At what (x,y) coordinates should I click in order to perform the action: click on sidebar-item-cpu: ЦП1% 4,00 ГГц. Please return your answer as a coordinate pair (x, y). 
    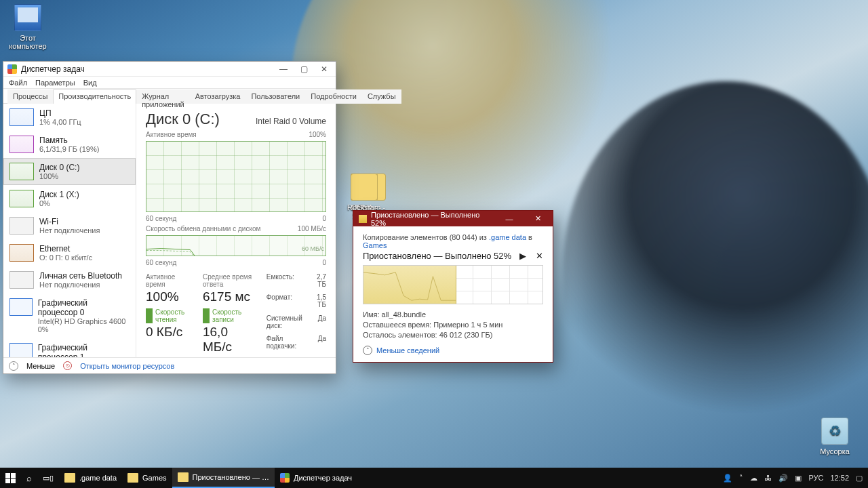
    Looking at the image, I should click on (69, 117).